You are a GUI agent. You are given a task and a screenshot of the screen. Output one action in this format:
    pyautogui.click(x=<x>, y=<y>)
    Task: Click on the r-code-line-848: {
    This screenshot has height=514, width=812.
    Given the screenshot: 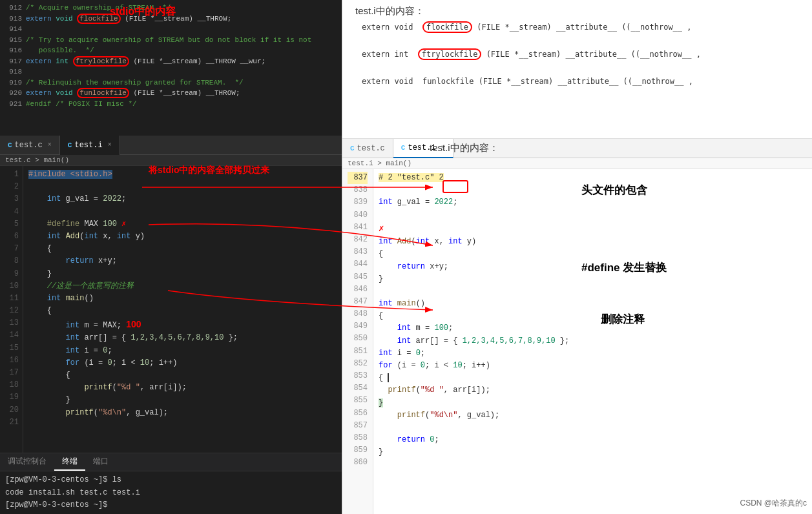 What is the action you would take?
    pyautogui.click(x=593, y=316)
    